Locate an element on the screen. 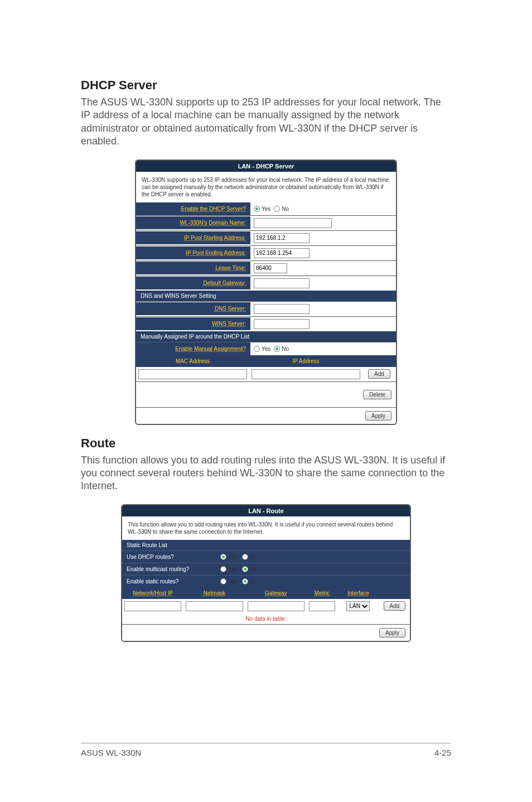  label-enable-manual: Enable Manual Assignment? is located at coordinates (193, 349).